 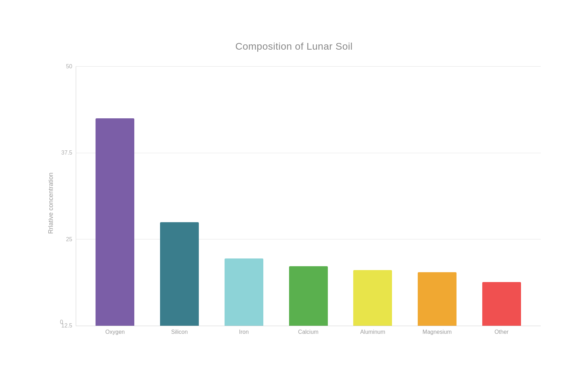 I want to click on grid-tick-label: 12.5, so click(x=63, y=326).